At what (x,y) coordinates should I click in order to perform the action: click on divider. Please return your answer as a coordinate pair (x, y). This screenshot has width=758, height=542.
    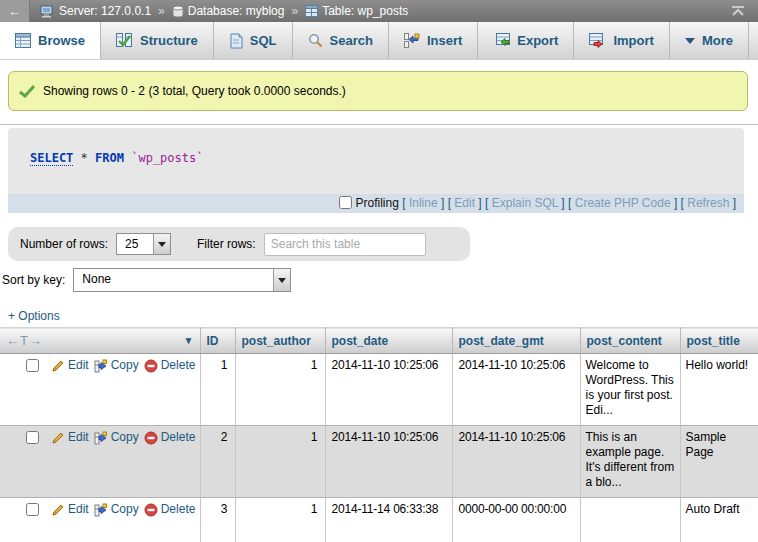
    Looking at the image, I should click on (379, 124).